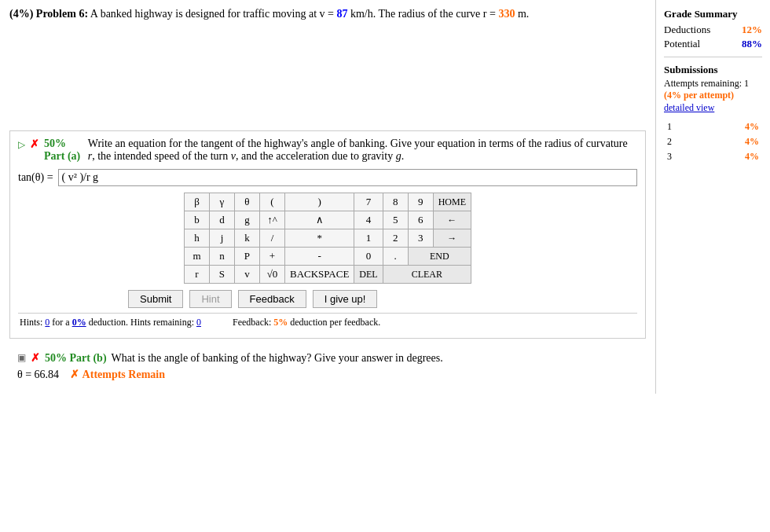 The height and width of the screenshot is (532, 770). Describe the element at coordinates (110, 322) in the screenshot. I see `hints-info: Hints: 0 for a 0% deduction. Hints remai…` at that location.